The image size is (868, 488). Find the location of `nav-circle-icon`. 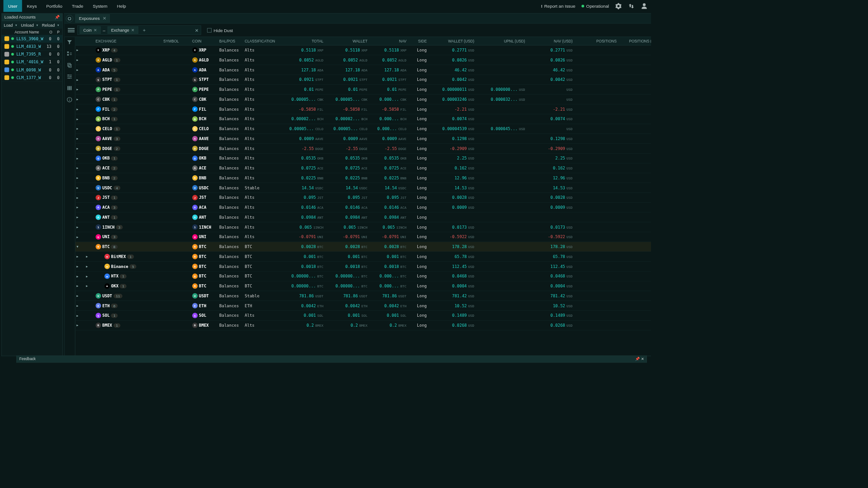

nav-circle-icon is located at coordinates (70, 19).